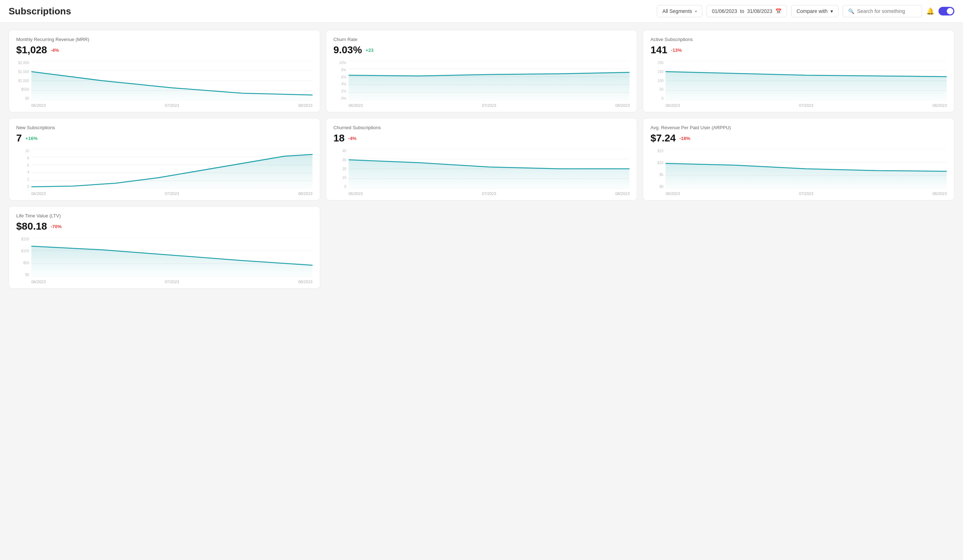 Image resolution: width=963 pixels, height=560 pixels. What do you see at coordinates (164, 227) in the screenshot?
I see `card-value-row-ltv: $80.18 -70%` at bounding box center [164, 227].